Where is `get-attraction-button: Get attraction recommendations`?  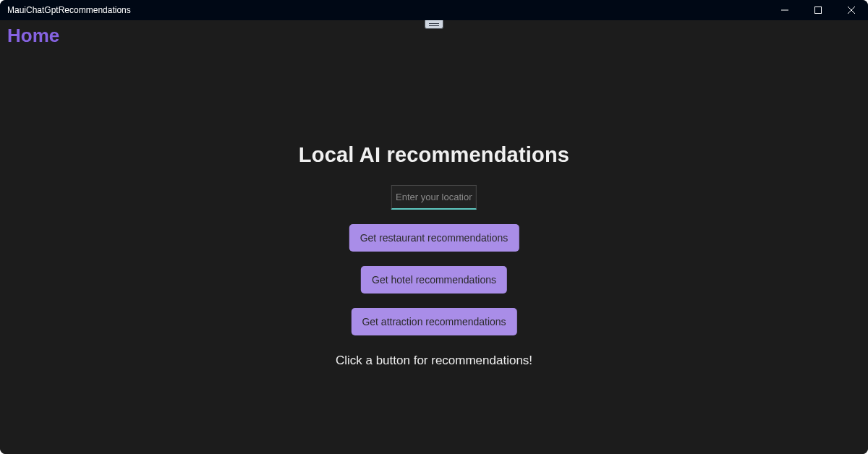
get-attraction-button: Get attraction recommendations is located at coordinates (434, 322).